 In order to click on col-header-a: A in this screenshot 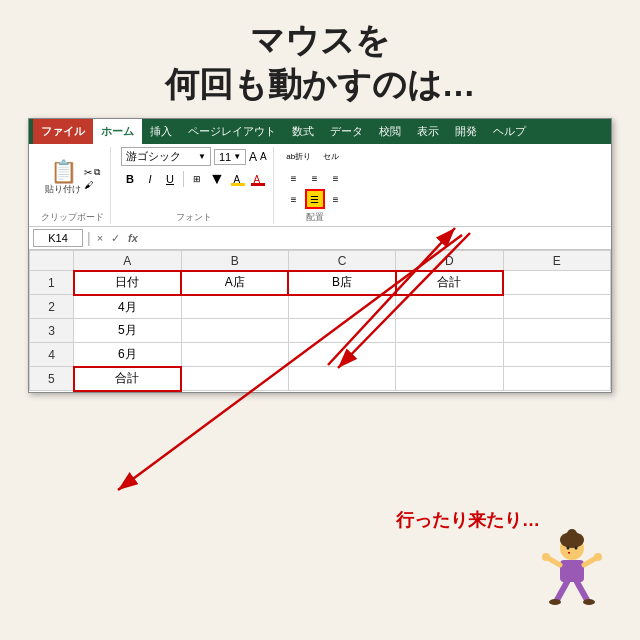, I will do `click(128, 261)`.